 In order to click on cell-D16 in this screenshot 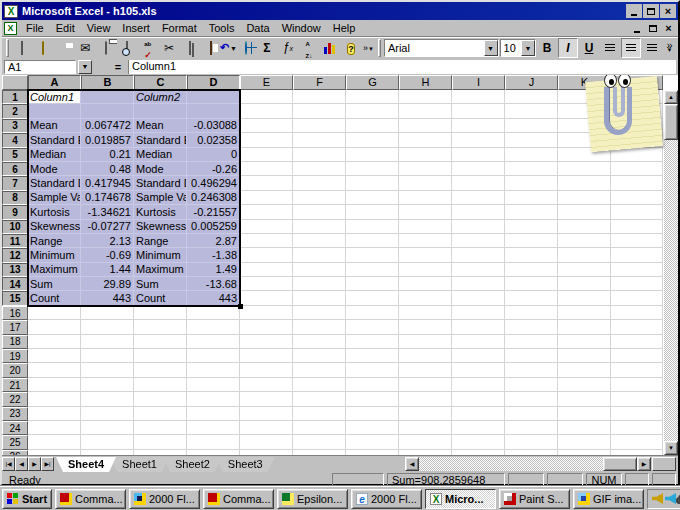, I will do `click(214, 313)`.